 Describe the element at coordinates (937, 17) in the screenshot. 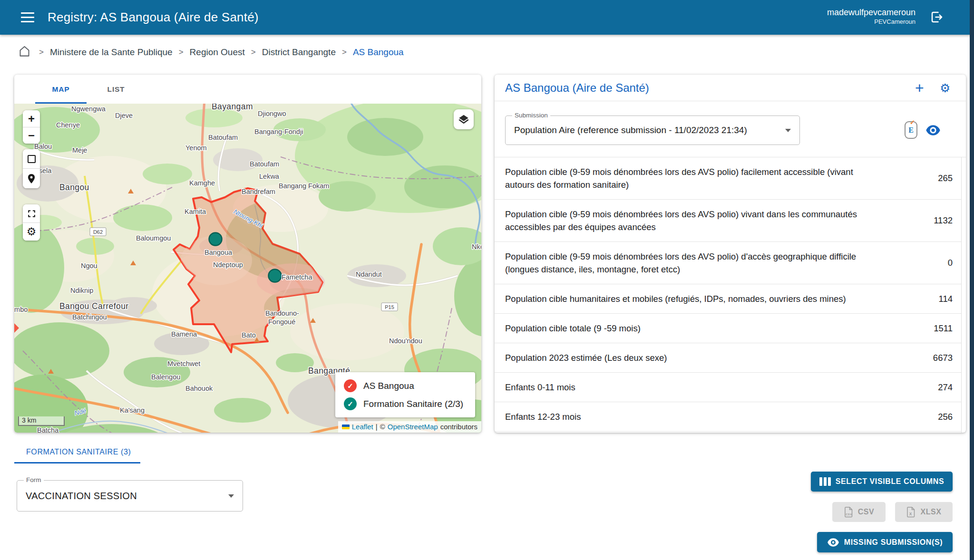

I see `logout-icon` at that location.